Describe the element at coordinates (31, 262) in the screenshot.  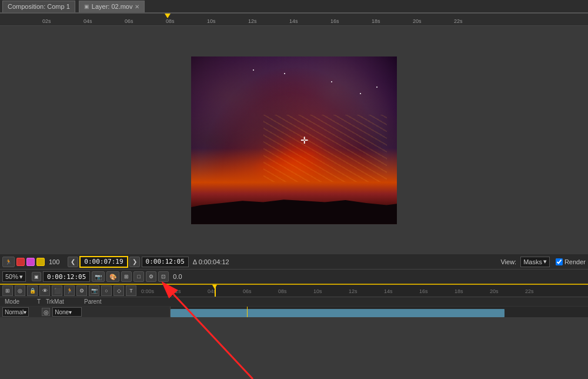
I see `color-btn2` at that location.